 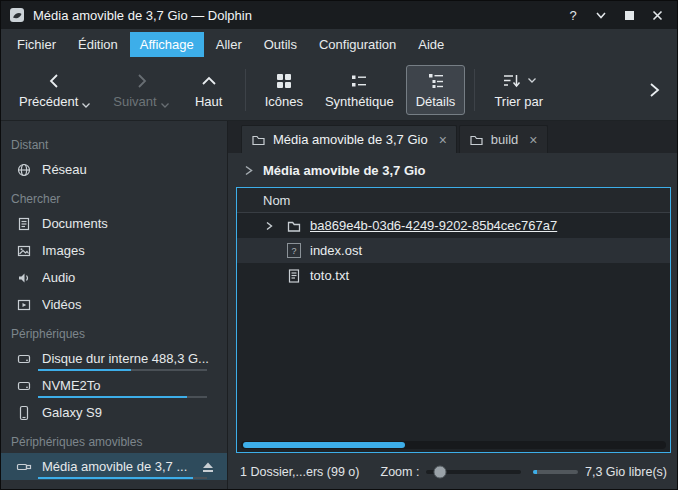 I want to click on forward-button: Suivant, so click(x=141, y=90).